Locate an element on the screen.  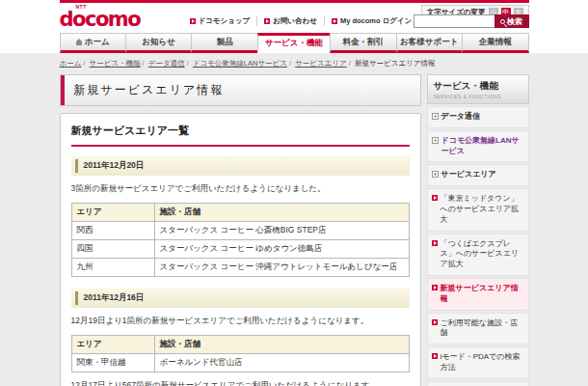
facility-cell: スターバックス コーヒー 心斎橋BIG STEP店 is located at coordinates (281, 232).